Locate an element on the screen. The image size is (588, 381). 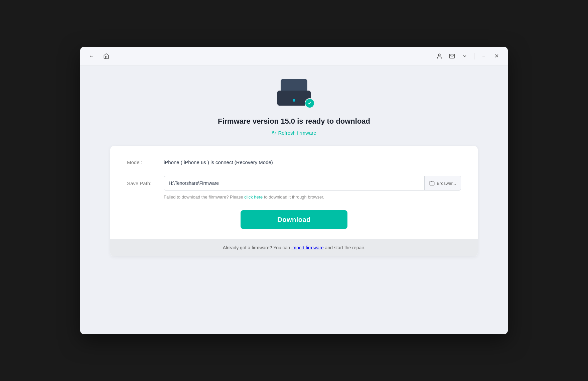
title-bar-left: ← is located at coordinates (99, 56).